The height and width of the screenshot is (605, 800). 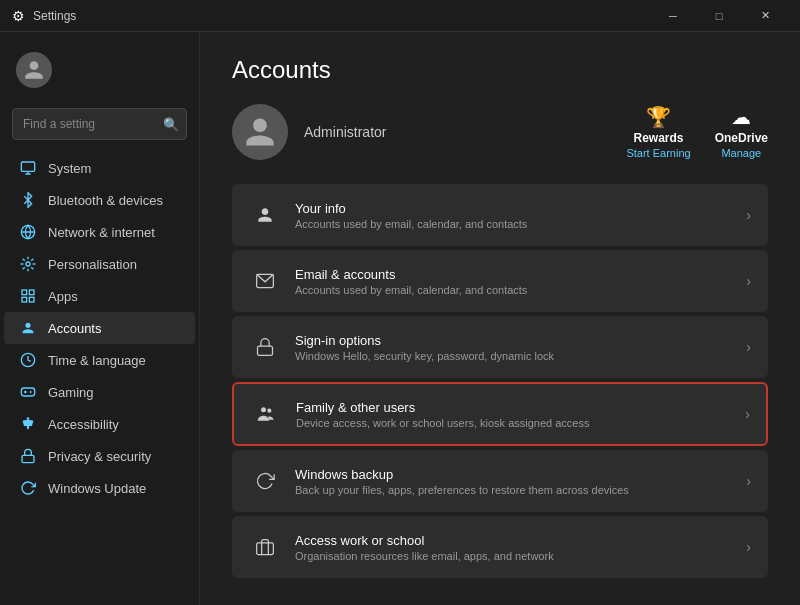 I want to click on setting-text-work-school: Access work or school Organisation resou…, so click(x=520, y=548).